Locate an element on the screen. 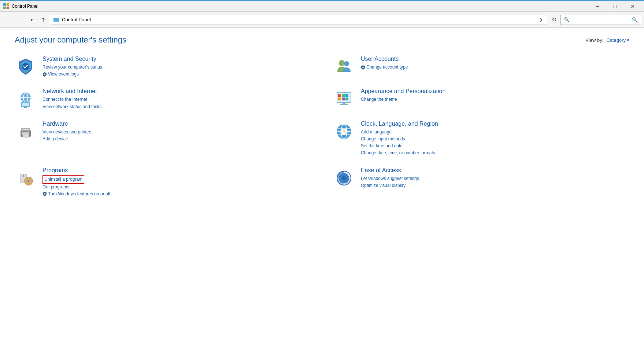 The height and width of the screenshot is (342, 644). network-content: Network and Internet Connect to the Inte… is located at coordinates (177, 99).